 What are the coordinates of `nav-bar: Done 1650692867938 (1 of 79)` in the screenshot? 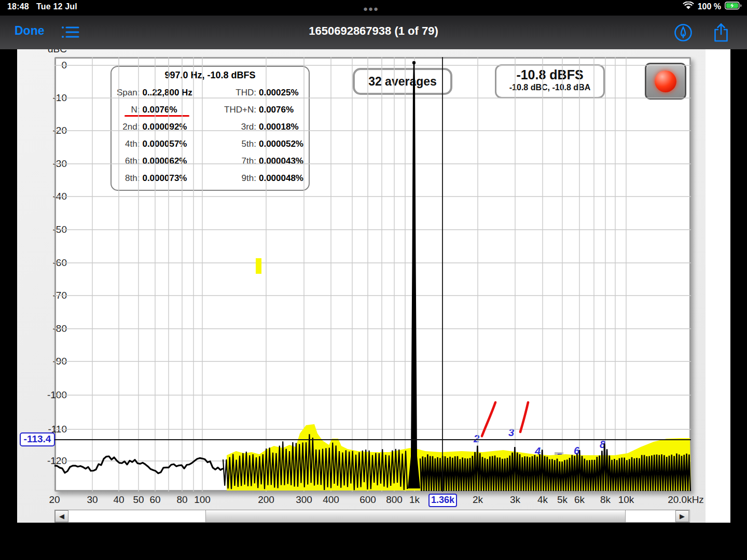 It's located at (374, 32).